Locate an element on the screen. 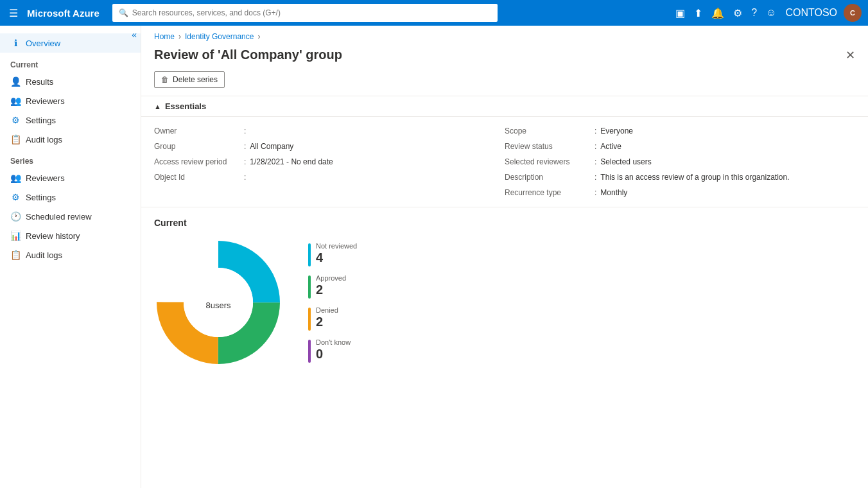 Image resolution: width=868 pixels, height=488 pixels. essentials-val-status: Active is located at coordinates (611, 146).